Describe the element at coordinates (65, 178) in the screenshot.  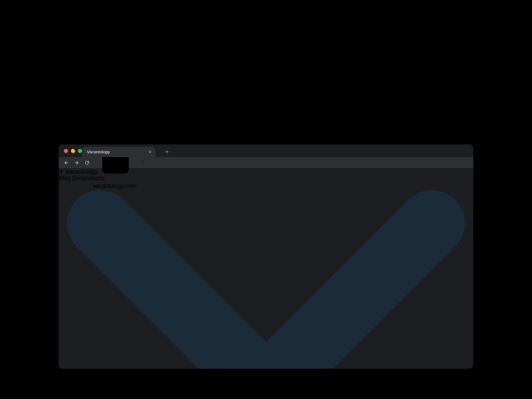
I see `nav-item-blog: Blog` at that location.